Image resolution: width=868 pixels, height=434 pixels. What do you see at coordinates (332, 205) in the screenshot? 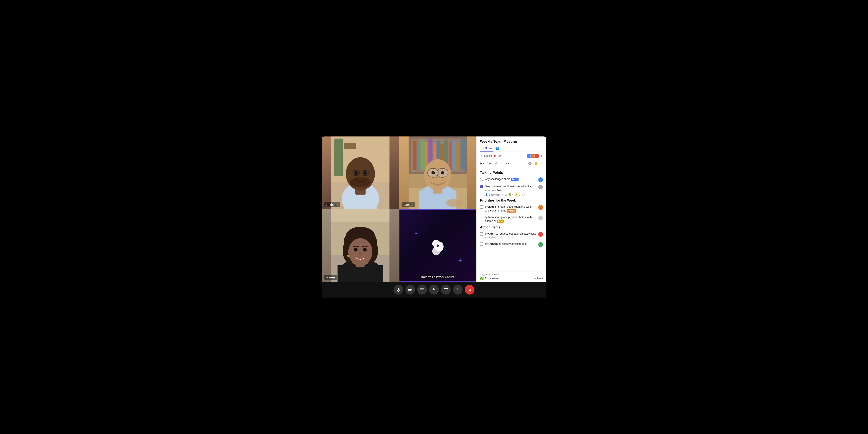
I see `anthony-label: Anthony` at bounding box center [332, 205].